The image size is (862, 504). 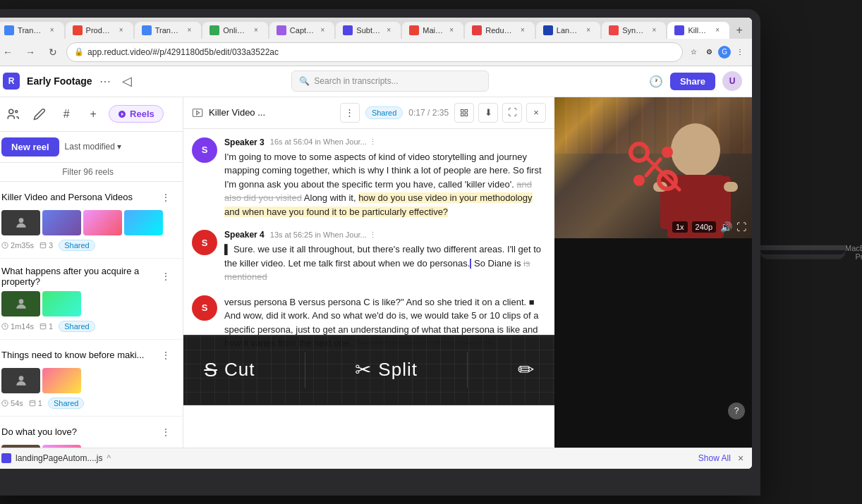 I want to click on nav-add-button: +, so click(x=93, y=114).